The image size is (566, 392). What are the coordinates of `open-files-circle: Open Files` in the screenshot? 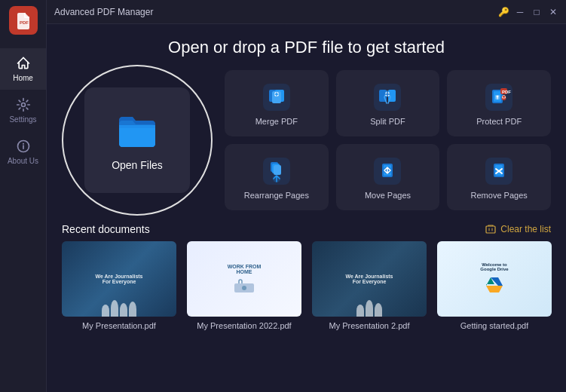 It's located at (137, 140).